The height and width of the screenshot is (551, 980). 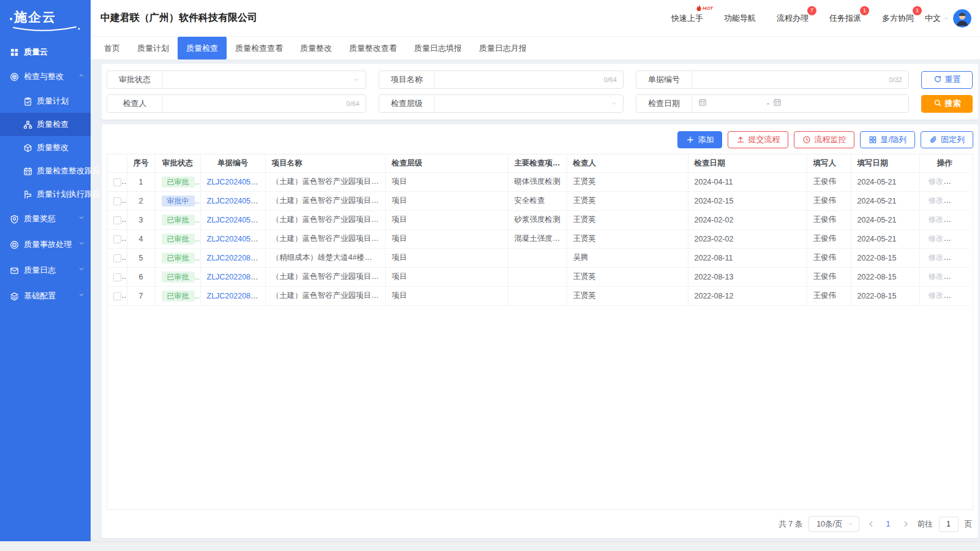 I want to click on doc-no-link: ZLJC2024050443, so click(x=236, y=239).